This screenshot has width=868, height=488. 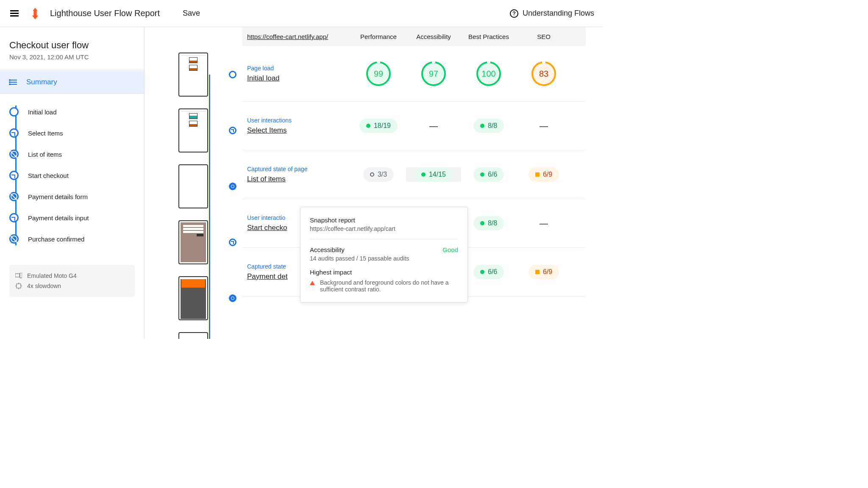 I want to click on gauge-seo: 83, so click(x=544, y=74).